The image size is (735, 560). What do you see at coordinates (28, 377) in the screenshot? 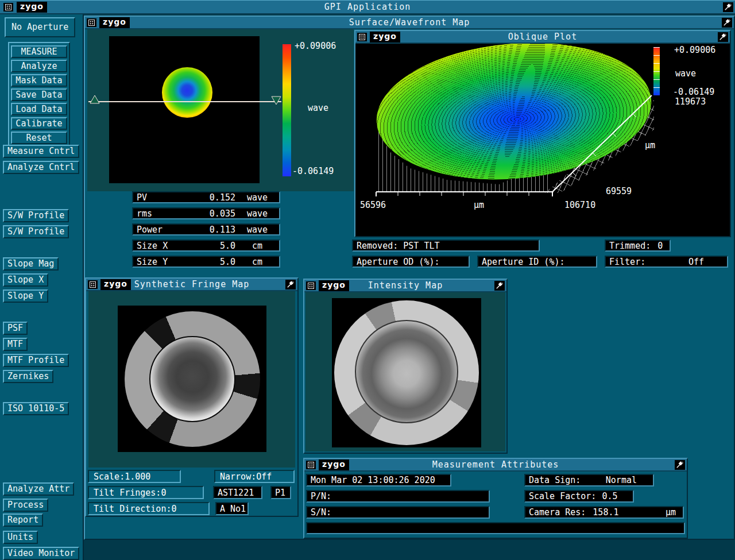
I see `sidebar-button-zernikes: Zernikes` at bounding box center [28, 377].